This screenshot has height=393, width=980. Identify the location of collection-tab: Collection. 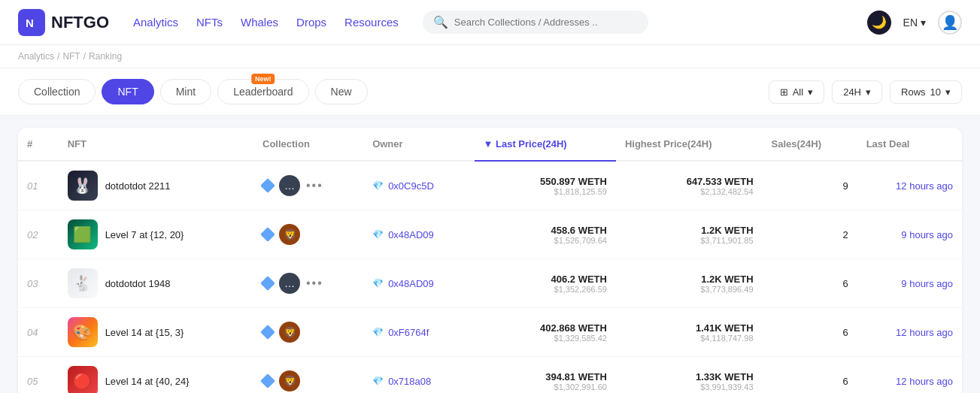
(57, 92).